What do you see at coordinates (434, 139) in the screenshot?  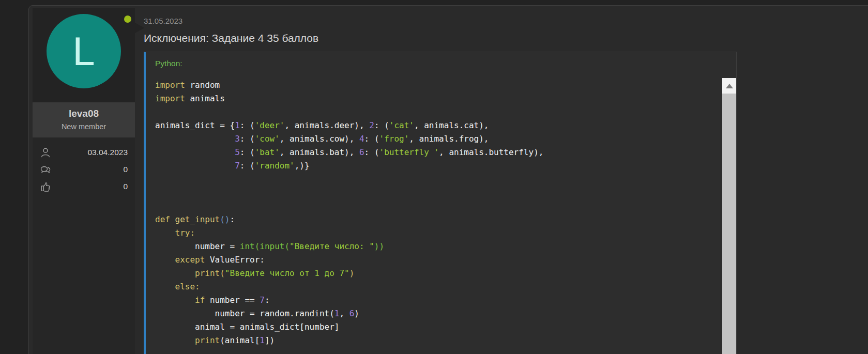 I see `code-line: 3: ('cow', animals.cow), 4: ('frog', ani…` at bounding box center [434, 139].